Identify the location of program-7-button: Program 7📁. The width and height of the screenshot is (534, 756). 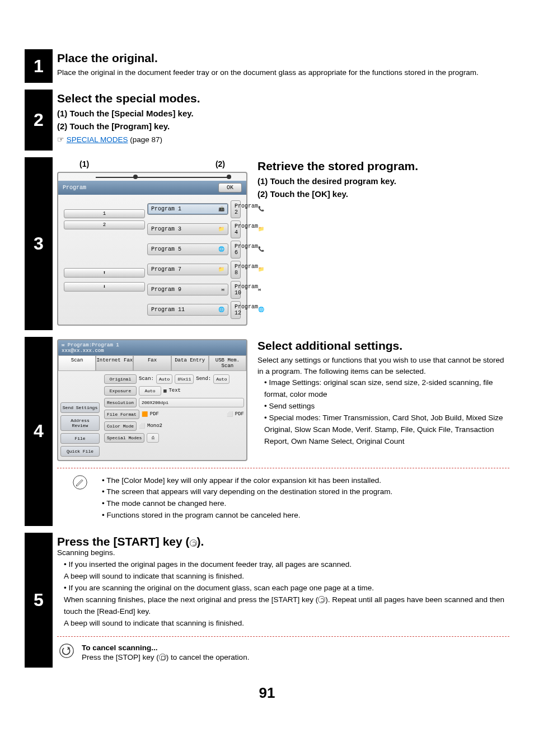
(188, 270).